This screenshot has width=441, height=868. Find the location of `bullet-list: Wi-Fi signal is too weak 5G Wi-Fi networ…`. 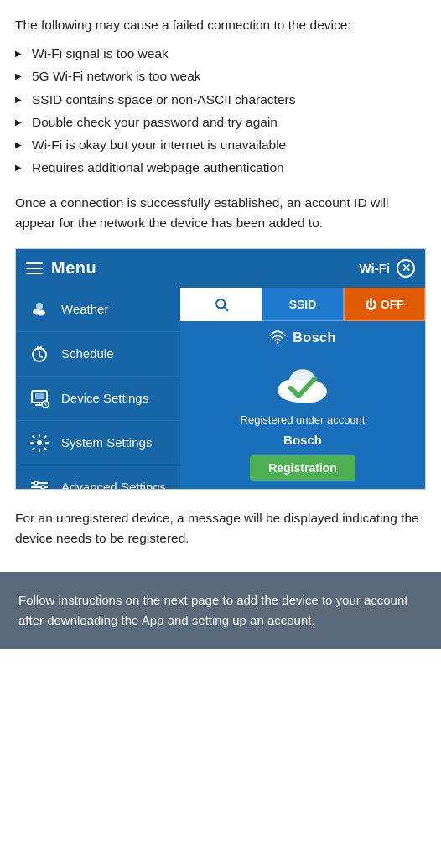

bullet-list: Wi-Fi signal is too weak 5G Wi-Fi networ… is located at coordinates (220, 111).